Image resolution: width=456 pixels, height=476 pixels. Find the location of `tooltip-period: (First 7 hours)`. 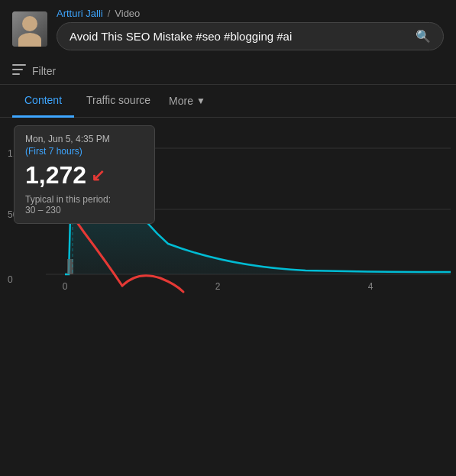

tooltip-period: (First 7 hours) is located at coordinates (84, 151).